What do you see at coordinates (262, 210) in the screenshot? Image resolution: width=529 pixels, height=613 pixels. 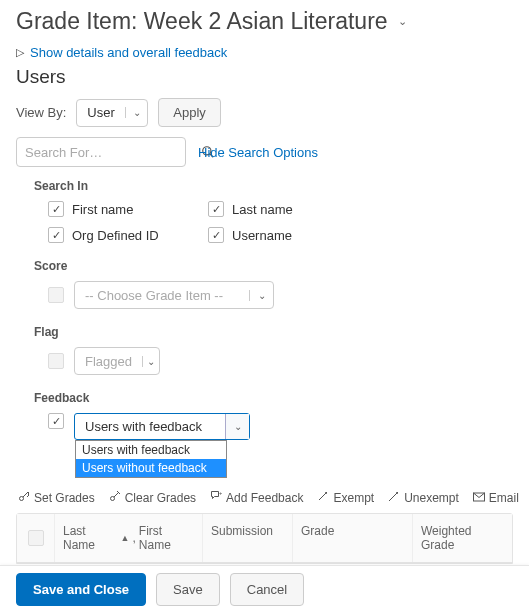 I see `last-name-label: Last name` at bounding box center [262, 210].